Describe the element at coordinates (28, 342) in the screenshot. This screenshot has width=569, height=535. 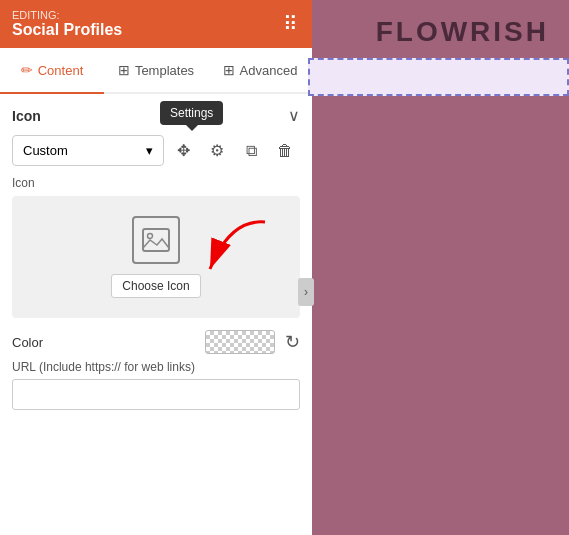
I see `color-label: Color` at that location.